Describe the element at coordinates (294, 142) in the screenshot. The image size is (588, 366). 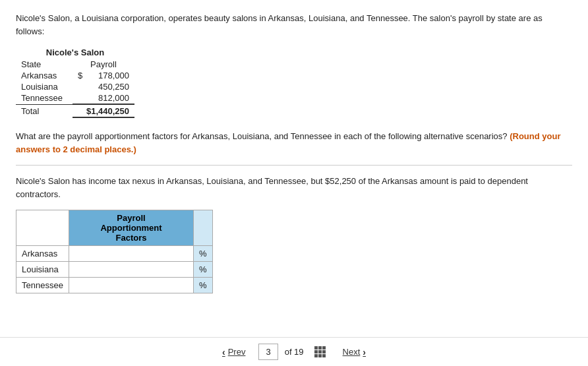
I see `question-text: What are the payroll apportionment facto…` at that location.